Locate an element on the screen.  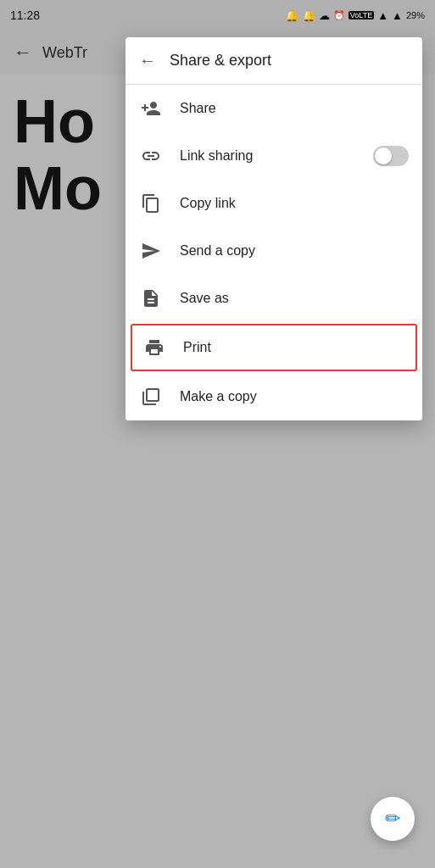
menu-item-save-as: Save as is located at coordinates (274, 298).